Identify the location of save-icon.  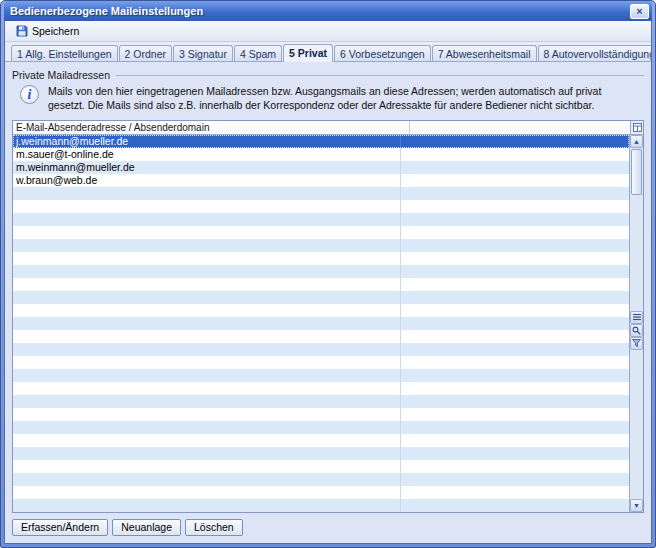
(22, 31).